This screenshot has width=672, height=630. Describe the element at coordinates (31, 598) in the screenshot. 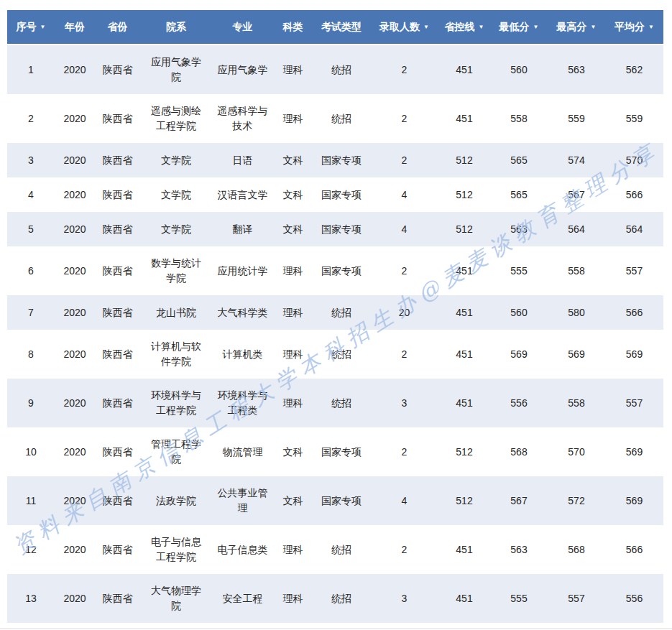

I see `cell-index: 13` at that location.